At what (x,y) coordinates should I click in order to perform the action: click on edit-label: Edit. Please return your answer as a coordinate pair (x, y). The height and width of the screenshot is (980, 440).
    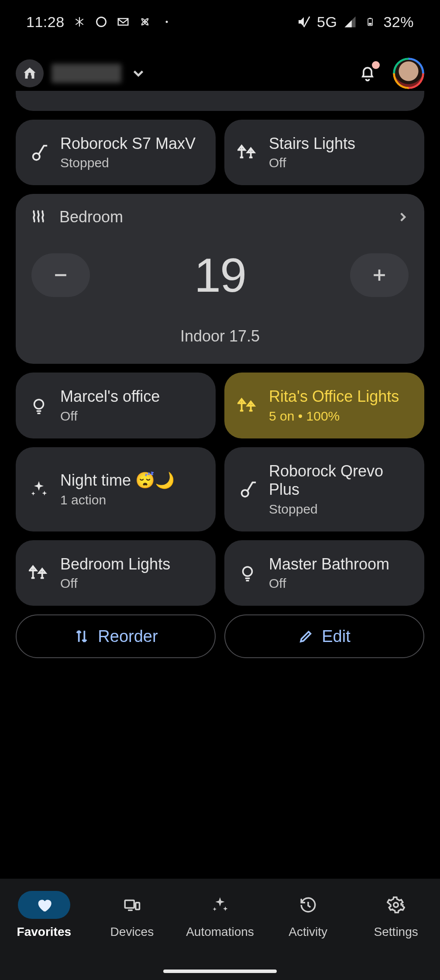
    Looking at the image, I should click on (336, 637).